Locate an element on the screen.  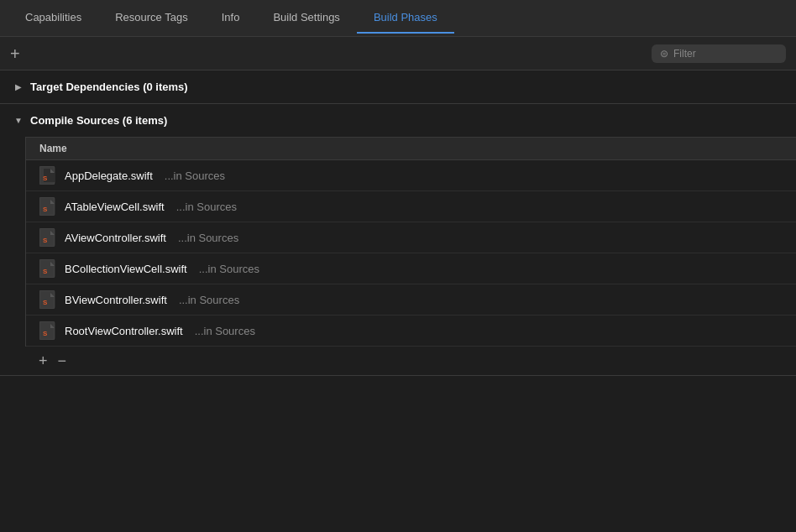
tab-info: Info is located at coordinates (231, 18).